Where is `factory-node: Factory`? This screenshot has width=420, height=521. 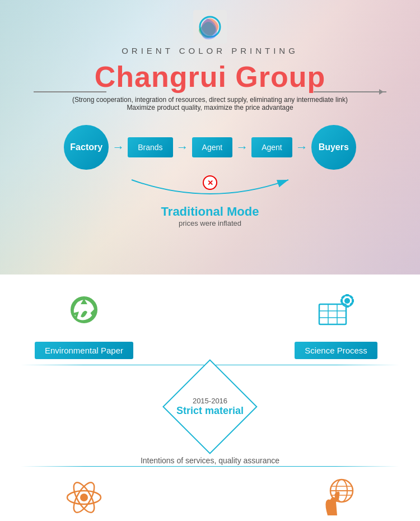
factory-node: Factory is located at coordinates (86, 147).